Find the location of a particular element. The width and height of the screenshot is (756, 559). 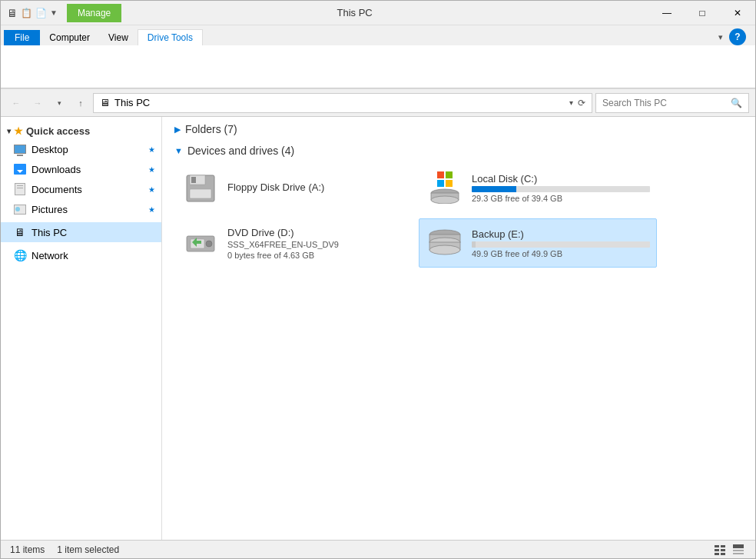

pictures-pin-icon: ★ is located at coordinates (152, 209).